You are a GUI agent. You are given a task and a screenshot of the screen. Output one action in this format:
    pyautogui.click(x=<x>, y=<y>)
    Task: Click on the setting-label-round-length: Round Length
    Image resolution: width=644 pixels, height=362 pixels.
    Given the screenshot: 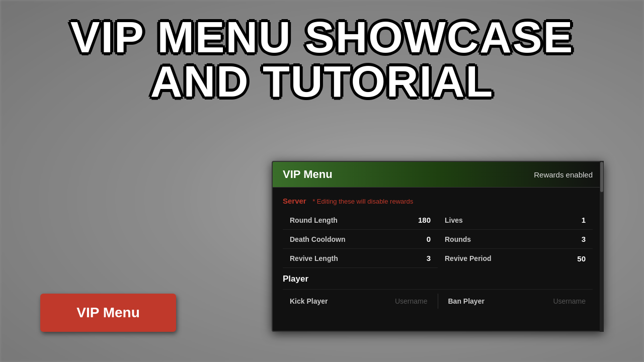 What is the action you would take?
    pyautogui.click(x=314, y=220)
    